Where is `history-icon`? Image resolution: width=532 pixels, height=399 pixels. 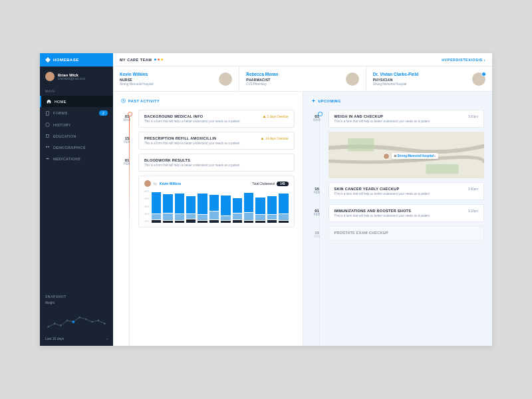 history-icon is located at coordinates (124, 101).